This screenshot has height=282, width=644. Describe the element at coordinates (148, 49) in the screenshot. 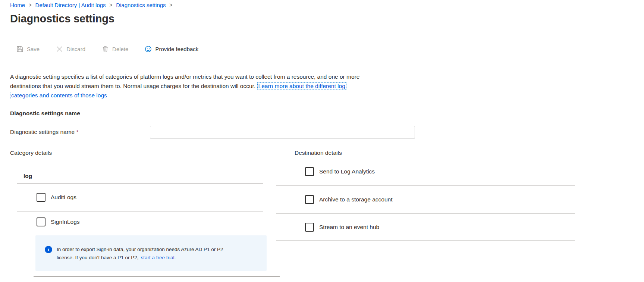

I see `smiley-icon` at that location.